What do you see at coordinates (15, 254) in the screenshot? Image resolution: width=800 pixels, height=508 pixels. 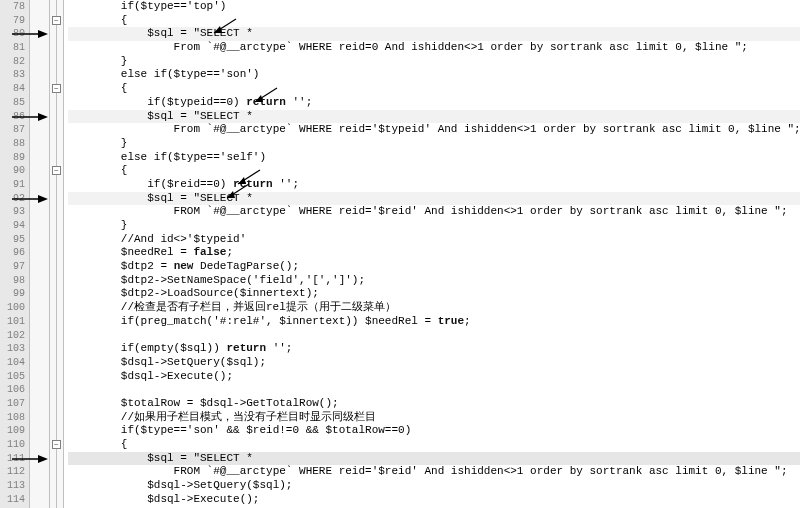 I see `line-number-gutter: 7879808182838485868788899091929394959697…` at bounding box center [15, 254].